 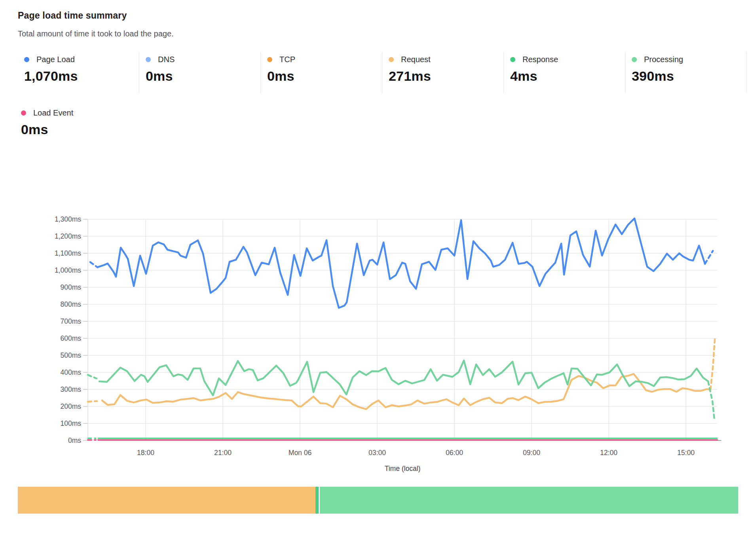 What do you see at coordinates (70, 423) in the screenshot?
I see `y-axis-label: 100ms` at bounding box center [70, 423].